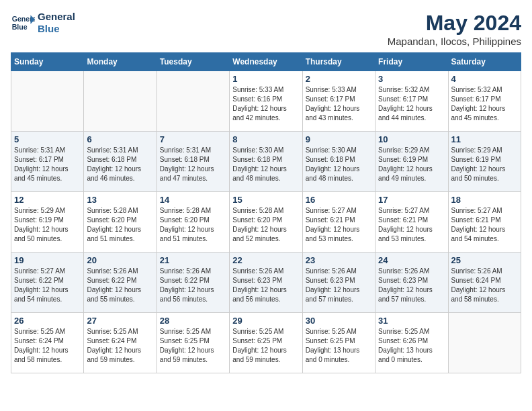 This screenshot has width=532, height=411. I want to click on day-number: 6, so click(120, 140).